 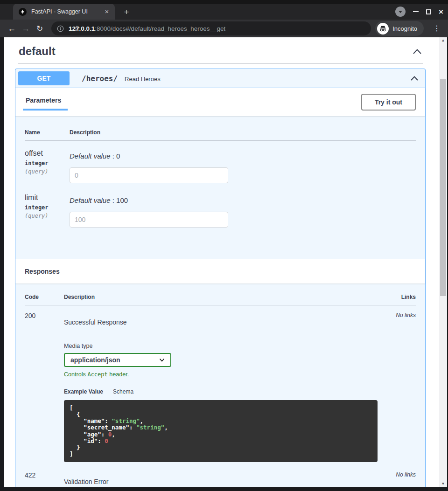 What do you see at coordinates (76, 374) in the screenshot?
I see `accept-note-prefix: Controls` at bounding box center [76, 374].